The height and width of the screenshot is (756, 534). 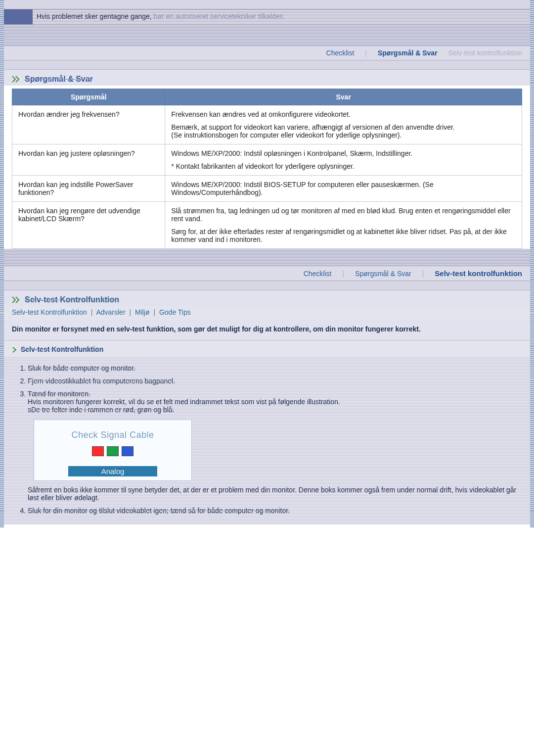 What do you see at coordinates (267, 160) in the screenshot?
I see `table-row: Hvordan kan jeg justere opløsningen? Win…` at bounding box center [267, 160].